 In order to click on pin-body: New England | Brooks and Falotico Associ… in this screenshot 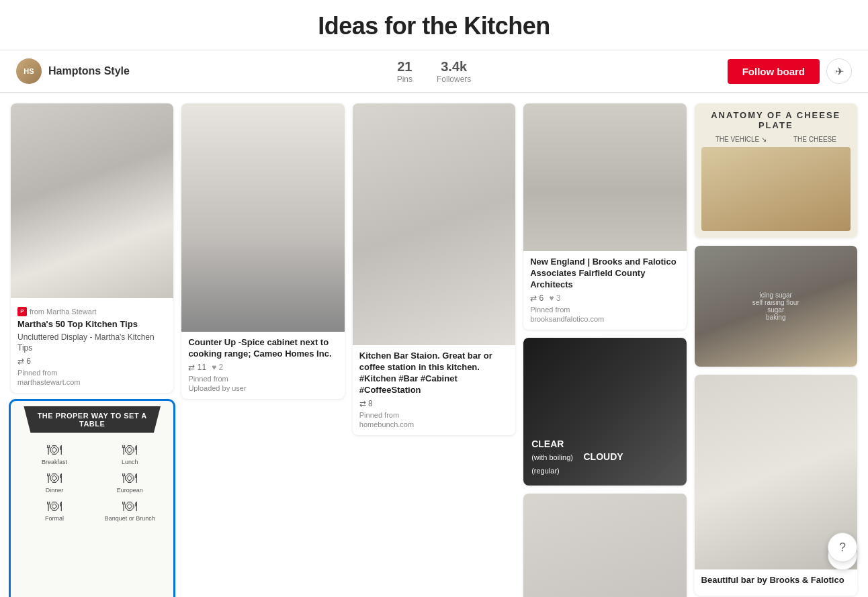, I will do `click(605, 290)`.